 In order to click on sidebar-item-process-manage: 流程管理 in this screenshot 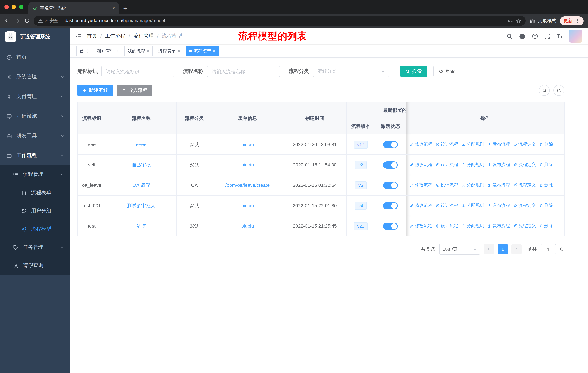, I will do `click(35, 175)`.